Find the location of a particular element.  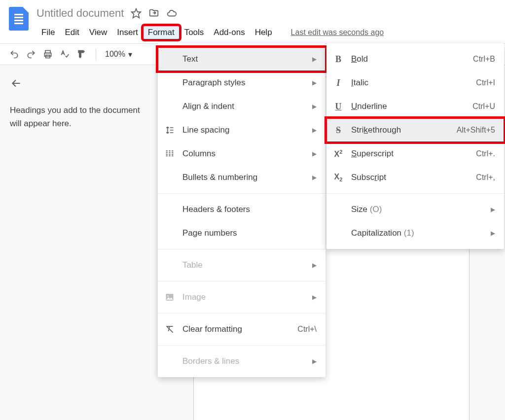

italic-glyph-icon: I is located at coordinates (338, 83).